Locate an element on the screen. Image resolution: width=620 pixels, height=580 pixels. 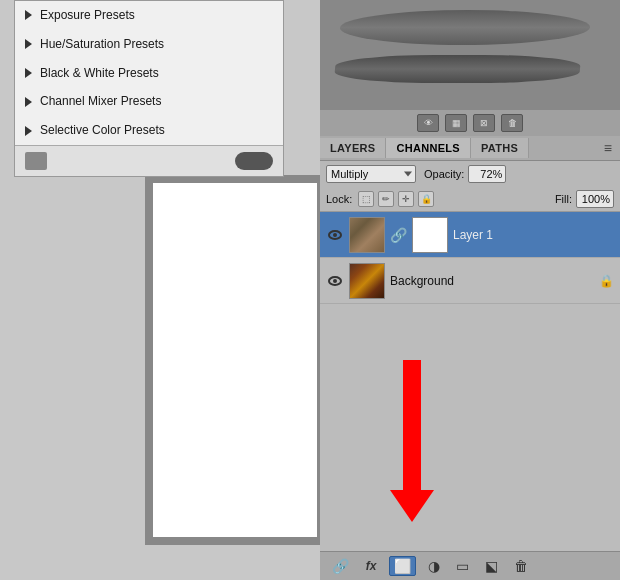
menu-item-exposure: Exposure Presets is located at coordinates (149, 16).